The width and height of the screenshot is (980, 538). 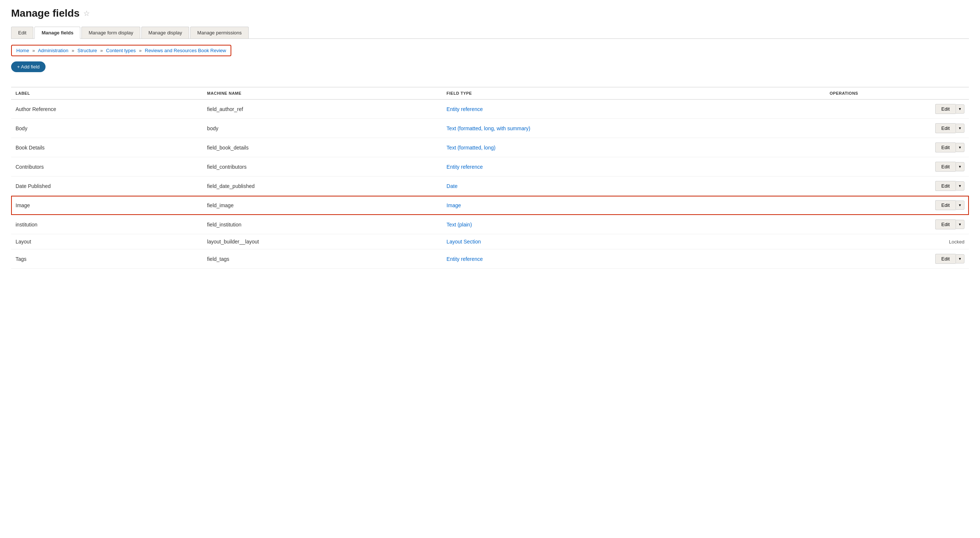 What do you see at coordinates (57, 33) in the screenshot?
I see `tab-manage-fields: Manage fields` at bounding box center [57, 33].